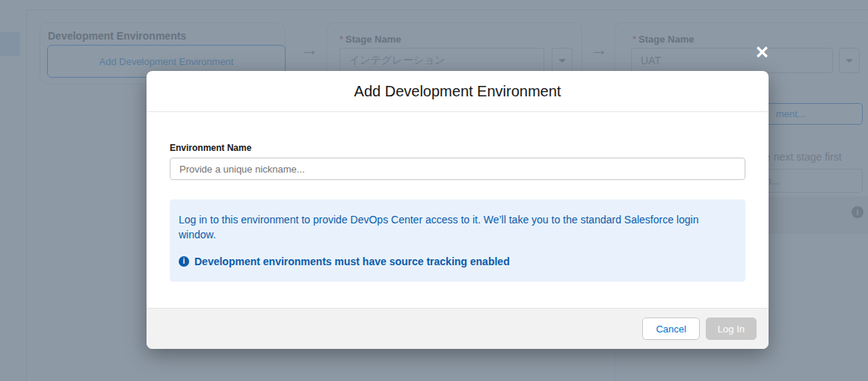 This screenshot has width=868, height=381. What do you see at coordinates (458, 329) in the screenshot?
I see `modal-footer: Cancel Log In` at bounding box center [458, 329].